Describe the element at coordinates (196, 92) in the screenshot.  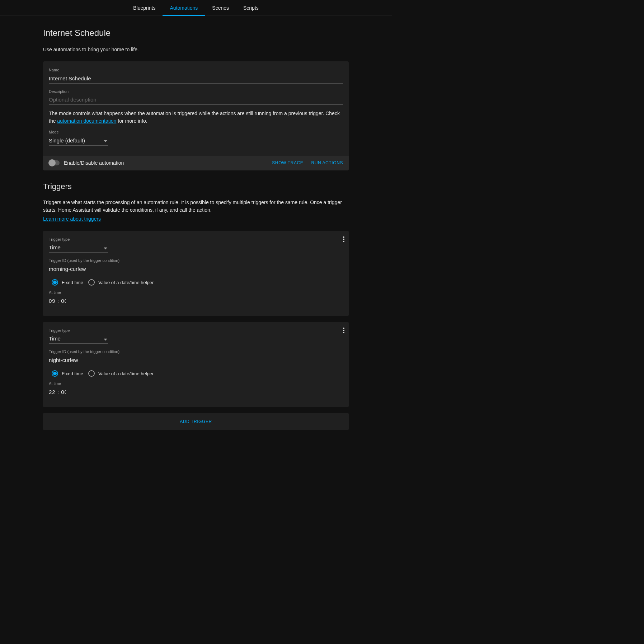
I see `description-label: Description` at that location.